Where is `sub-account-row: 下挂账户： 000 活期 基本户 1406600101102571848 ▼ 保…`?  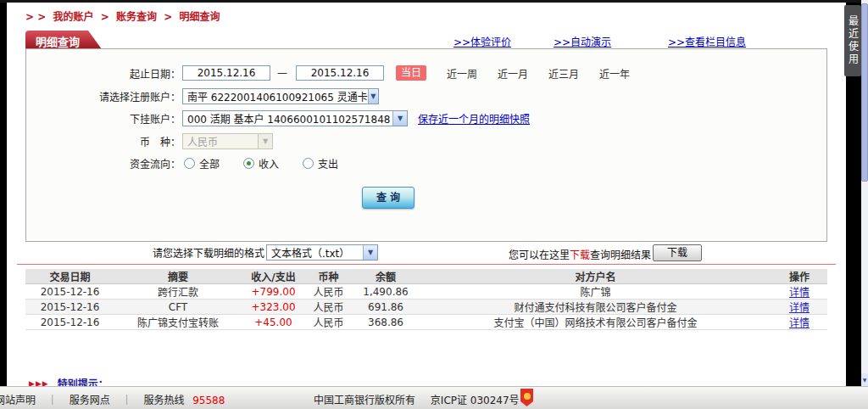 sub-account-row: 下挂账户： 000 活期 基本户 1406600101102571848 ▼ 保… is located at coordinates (278, 118).